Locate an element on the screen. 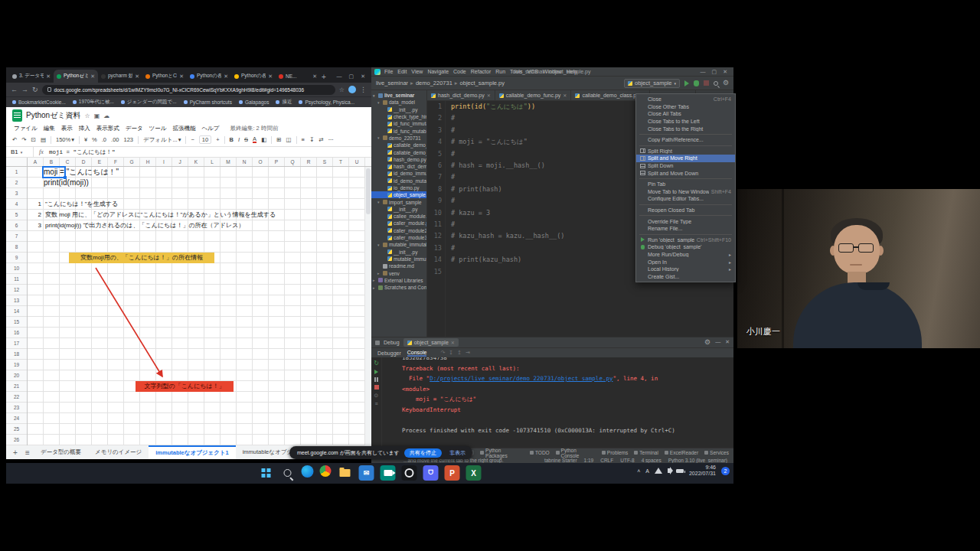 Image resolution: width=980 pixels, height=551 pixels. bookmark-item: 1970年代に被... is located at coordinates (93, 103).